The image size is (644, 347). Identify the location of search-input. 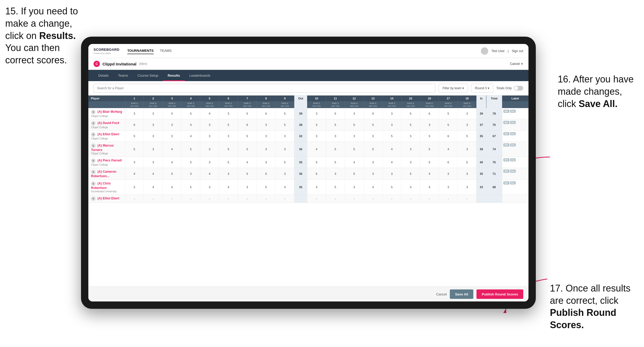
(264, 88).